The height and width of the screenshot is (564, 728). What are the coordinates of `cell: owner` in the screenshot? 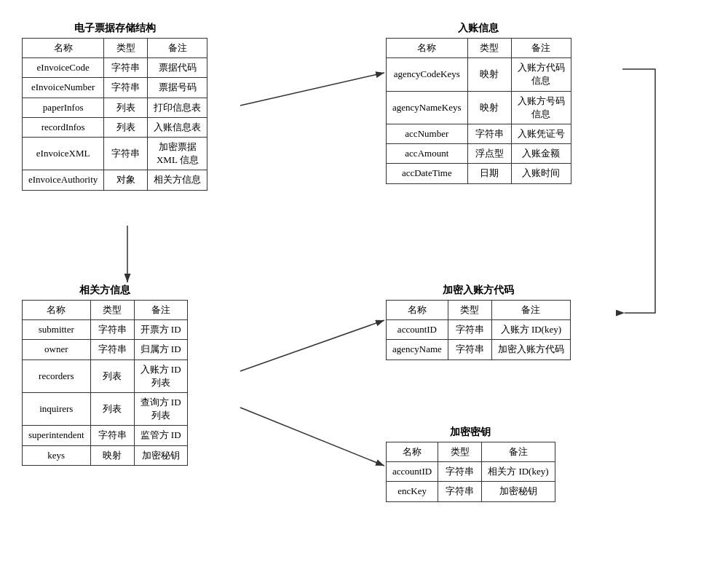 It's located at (57, 349).